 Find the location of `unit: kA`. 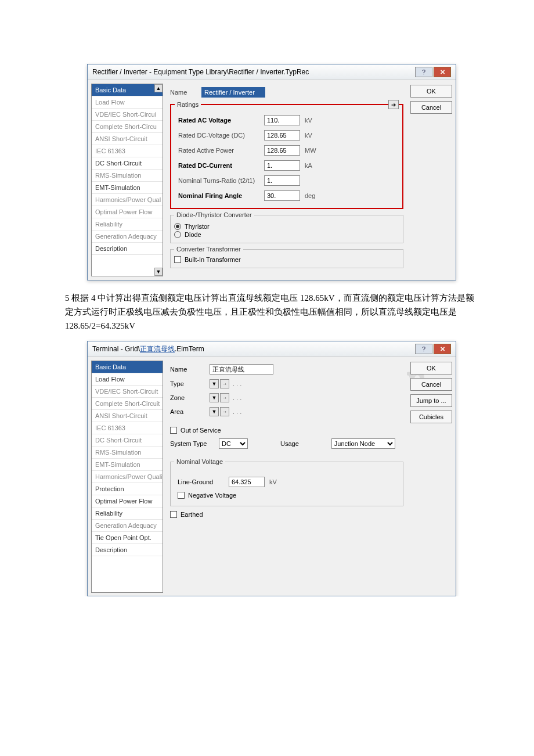

unit: kA is located at coordinates (313, 165).